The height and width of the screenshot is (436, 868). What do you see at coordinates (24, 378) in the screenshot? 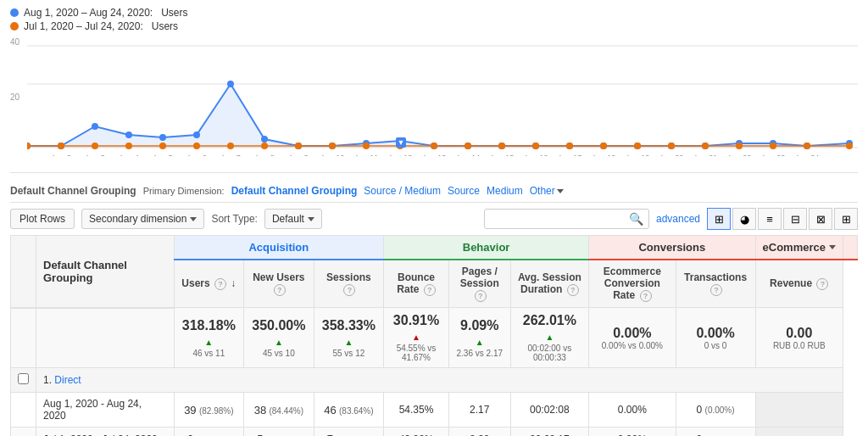
I see `direct-checkbox-input` at bounding box center [24, 378].